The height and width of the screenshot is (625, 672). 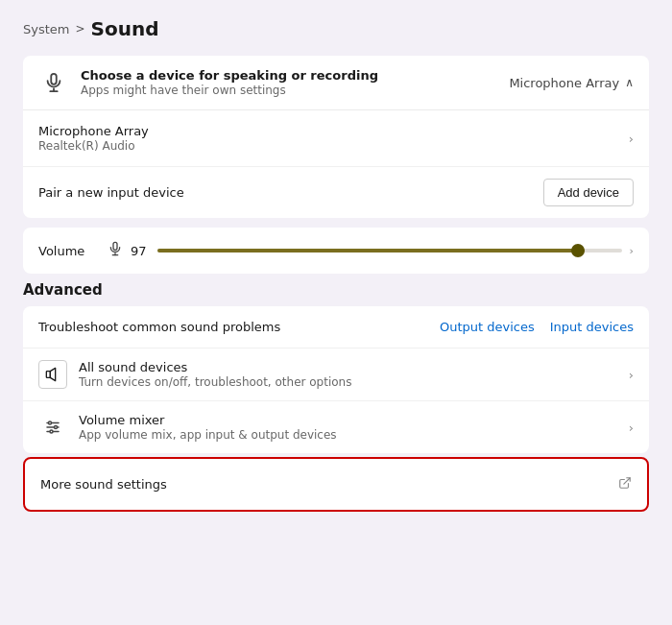 What do you see at coordinates (632, 138) in the screenshot?
I see `chevron-right-icon: ›` at bounding box center [632, 138].